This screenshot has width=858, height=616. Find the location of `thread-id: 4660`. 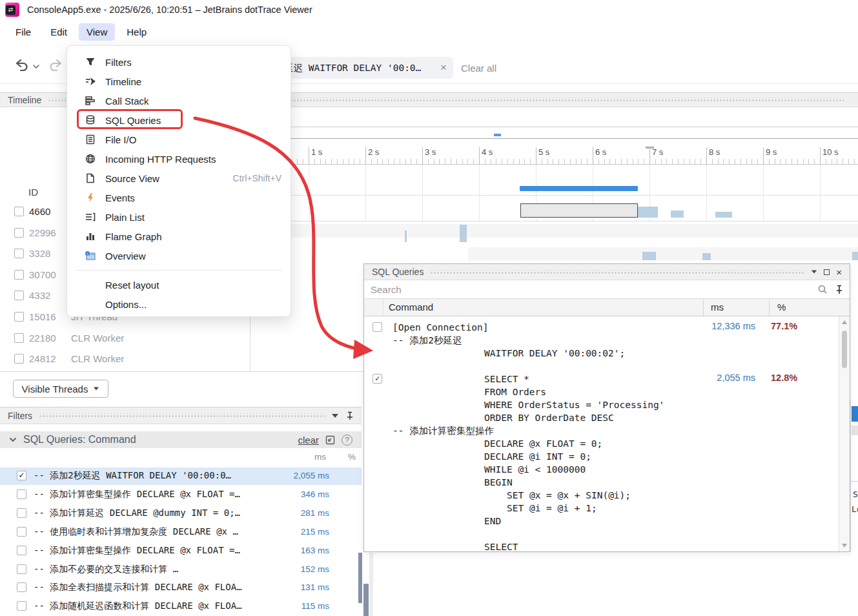

thread-id: 4660 is located at coordinates (40, 212).